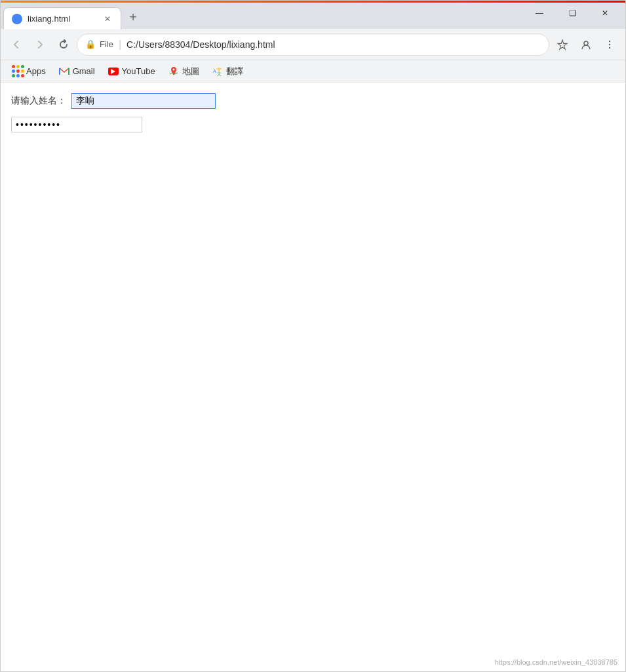 Image resolution: width=626 pixels, height=672 pixels. What do you see at coordinates (108, 19) in the screenshot?
I see `tab-close-button: ✕` at bounding box center [108, 19].